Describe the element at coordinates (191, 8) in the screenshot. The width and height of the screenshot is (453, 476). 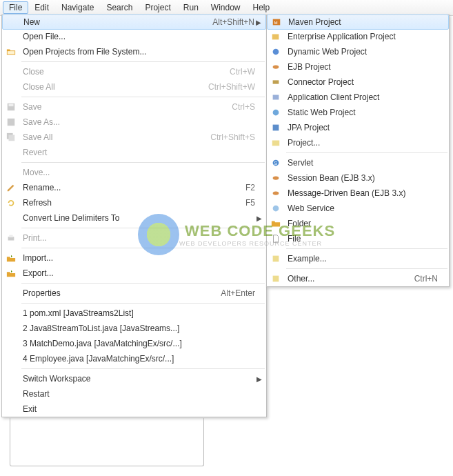
I see `menubar-run: Run` at that location.